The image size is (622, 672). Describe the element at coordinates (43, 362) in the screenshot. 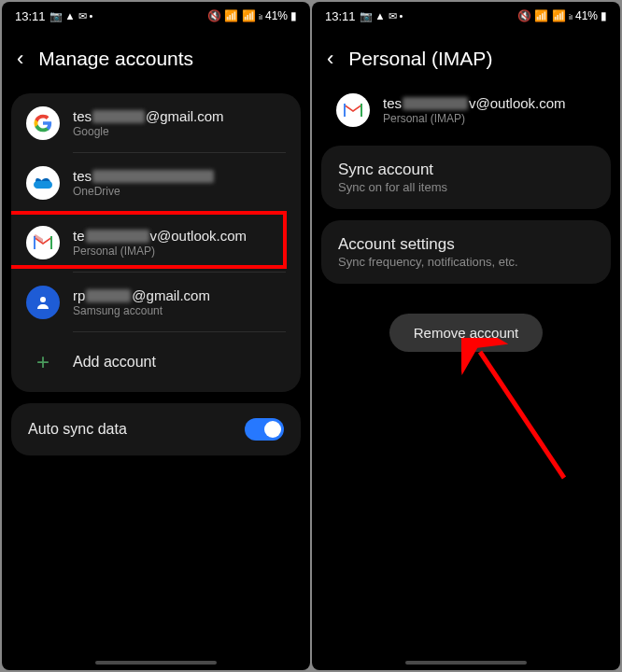

I see `plus-icon: +` at that location.